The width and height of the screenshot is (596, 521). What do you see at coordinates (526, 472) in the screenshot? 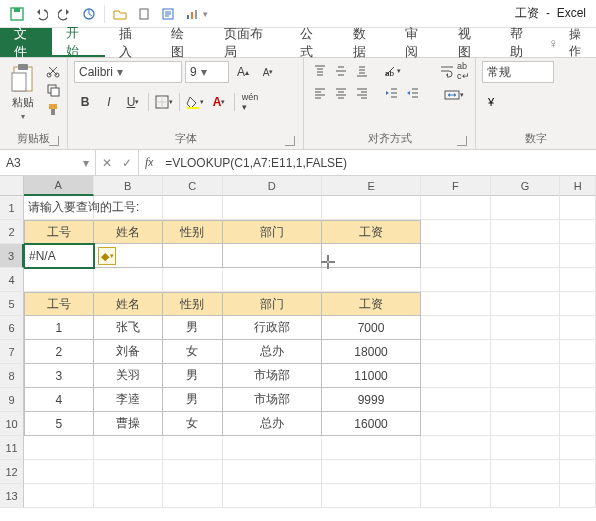
I see `cell-G12` at bounding box center [526, 472].